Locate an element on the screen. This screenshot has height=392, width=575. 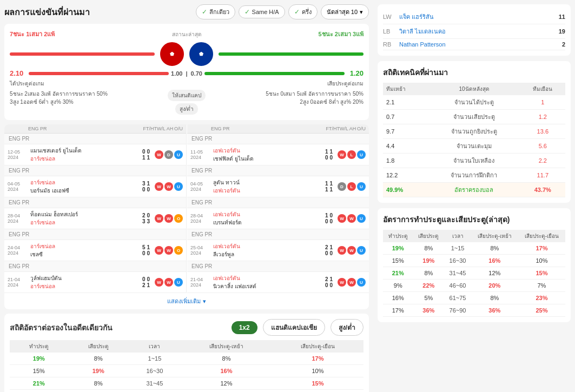
rate-title: อัตราการทำประตูและเสียประตู(ล่าสุด) is located at coordinates (474, 220).